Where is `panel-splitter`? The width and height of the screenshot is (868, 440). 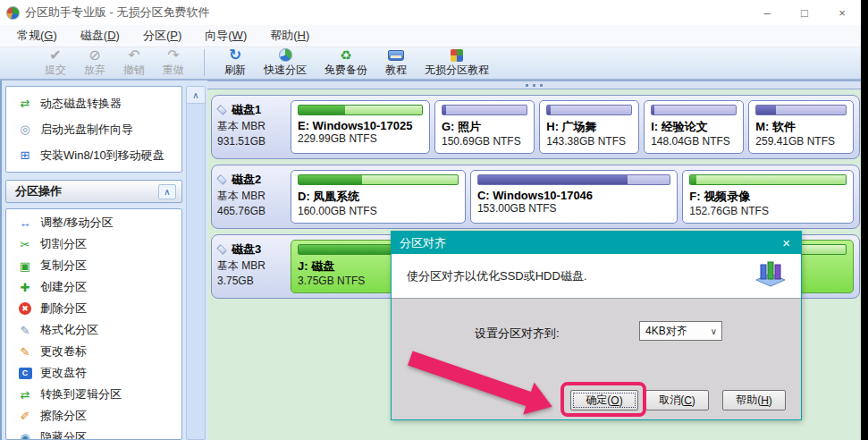
panel-splitter is located at coordinates (535, 85).